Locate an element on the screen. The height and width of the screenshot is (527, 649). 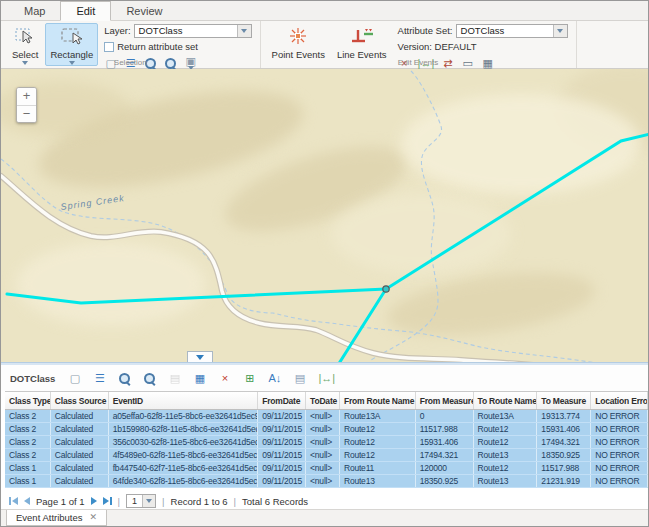
column-header: Class Type is located at coordinates (28, 400).